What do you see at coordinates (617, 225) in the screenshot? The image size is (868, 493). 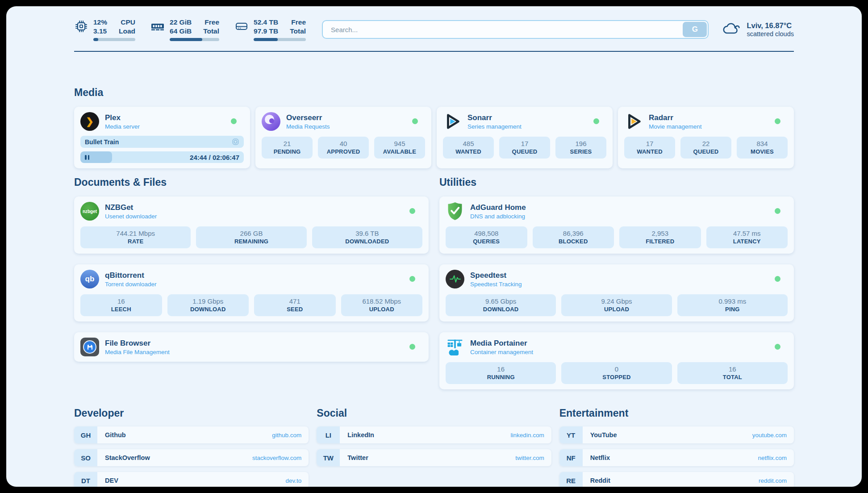 I see `app-card-adguard: AdGuard Home DNS and adblocking 498,508 …` at bounding box center [617, 225].